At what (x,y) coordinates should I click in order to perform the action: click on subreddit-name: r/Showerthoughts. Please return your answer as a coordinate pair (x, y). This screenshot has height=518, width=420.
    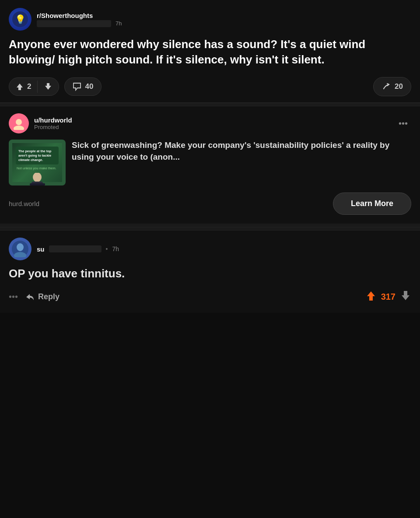
    Looking at the image, I should click on (79, 16).